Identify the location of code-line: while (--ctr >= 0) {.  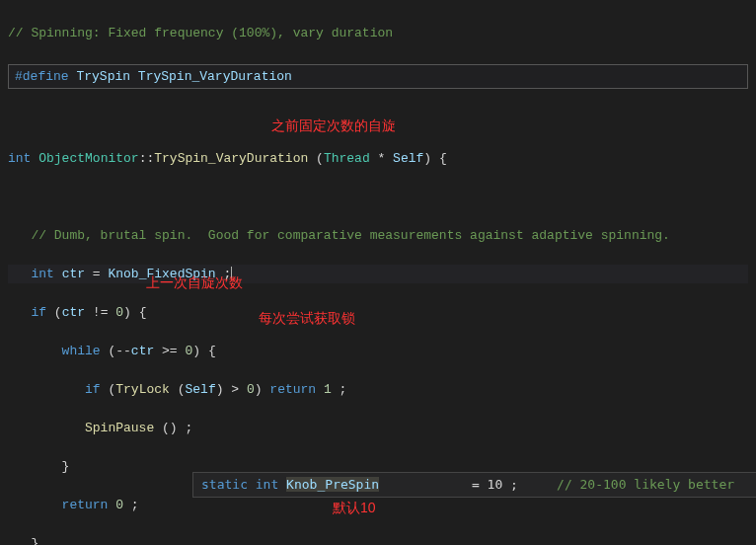
(378, 351).